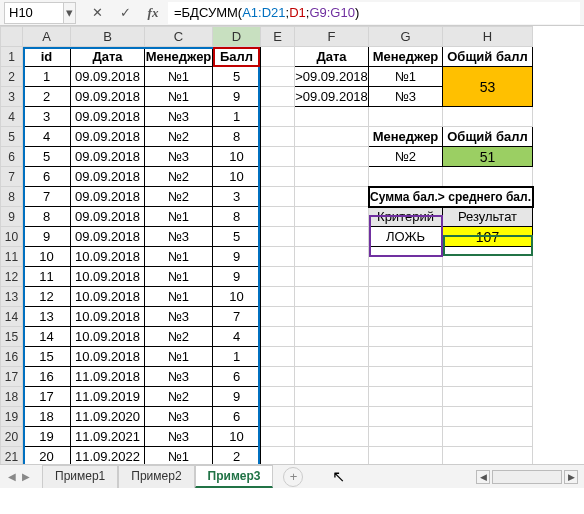  I want to click on cell: 13, so click(47, 317).